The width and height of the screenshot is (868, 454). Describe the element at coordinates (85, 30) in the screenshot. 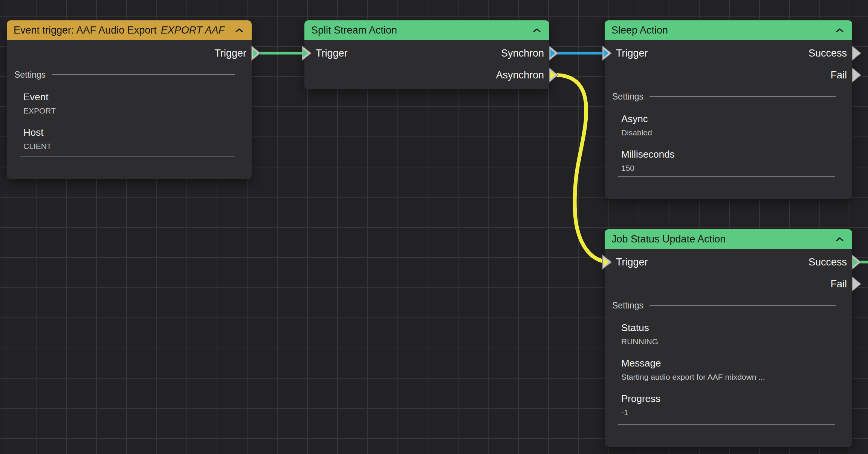

I see `node-title-text: Event trigger: AAF Audio Export` at that location.